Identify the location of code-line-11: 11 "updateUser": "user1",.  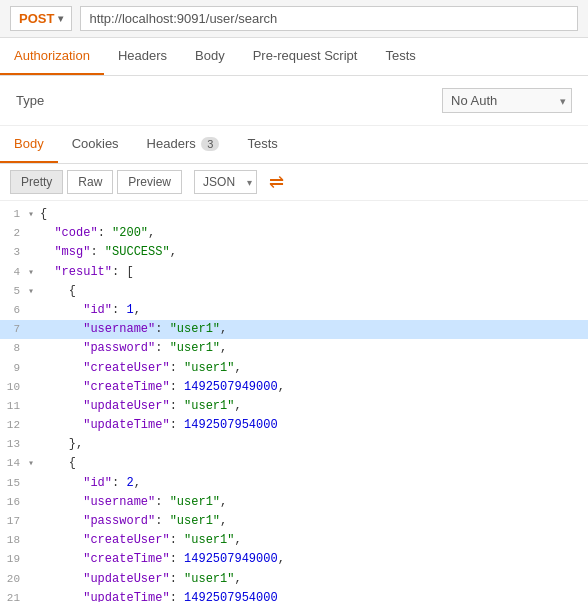
(294, 406).